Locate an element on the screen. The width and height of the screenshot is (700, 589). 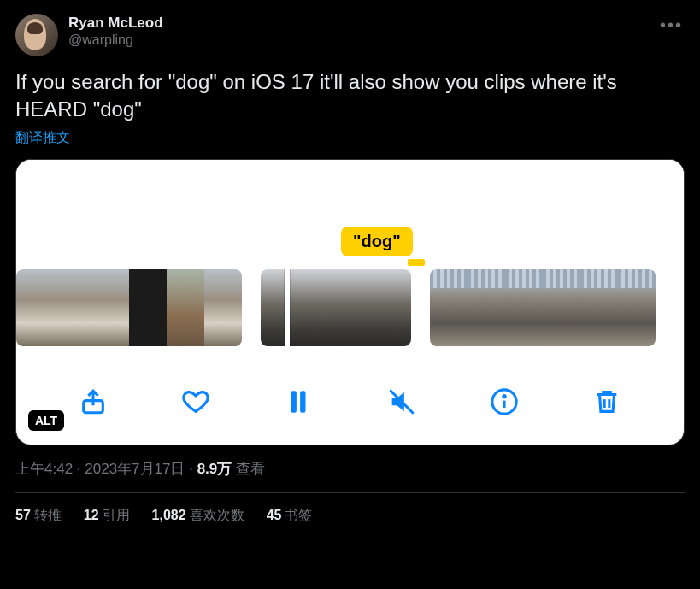
stat-retweets: 57转推 is located at coordinates (38, 516).